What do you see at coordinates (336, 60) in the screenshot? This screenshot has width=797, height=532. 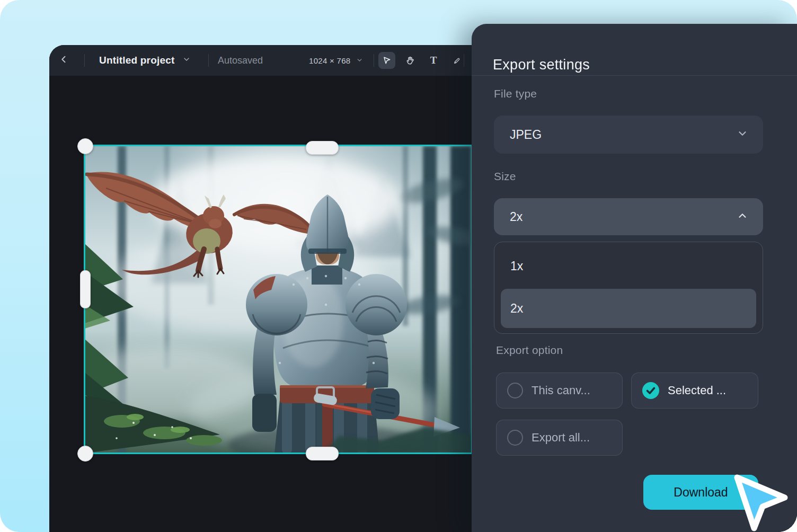 I see `canvas-size-dropdown: 1024 × 768` at bounding box center [336, 60].